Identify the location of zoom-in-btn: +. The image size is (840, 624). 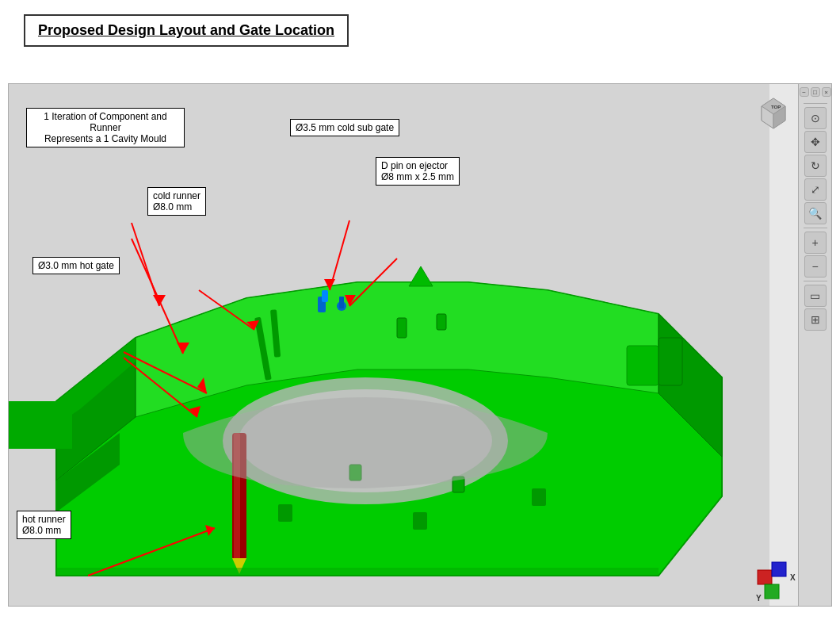
(815, 243).